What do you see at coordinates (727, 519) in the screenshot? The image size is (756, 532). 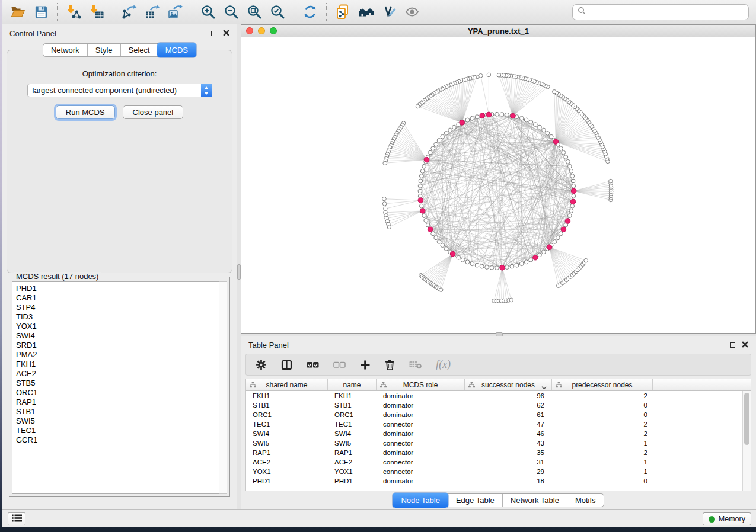 I see `memory-button: Memory` at bounding box center [727, 519].